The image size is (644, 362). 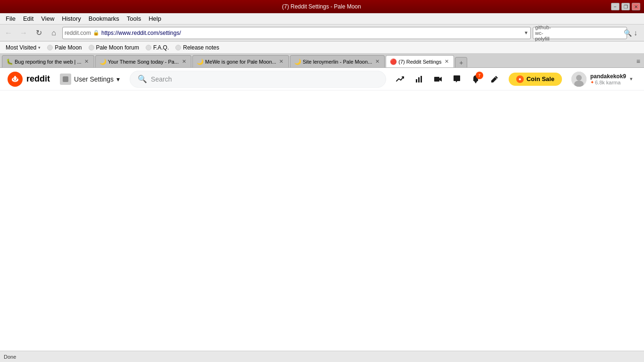 What do you see at coordinates (161, 48) in the screenshot?
I see `faq-label: F.A.Q.` at bounding box center [161, 48].